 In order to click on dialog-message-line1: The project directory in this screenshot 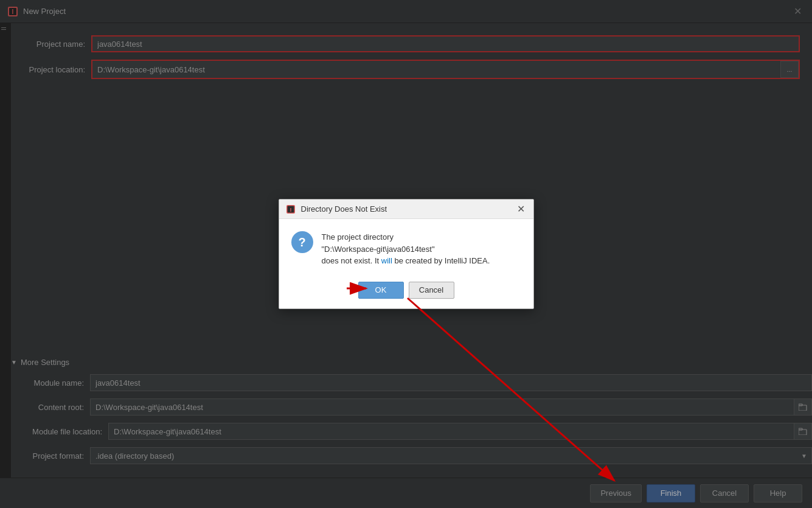, I will do `click(358, 237)`.